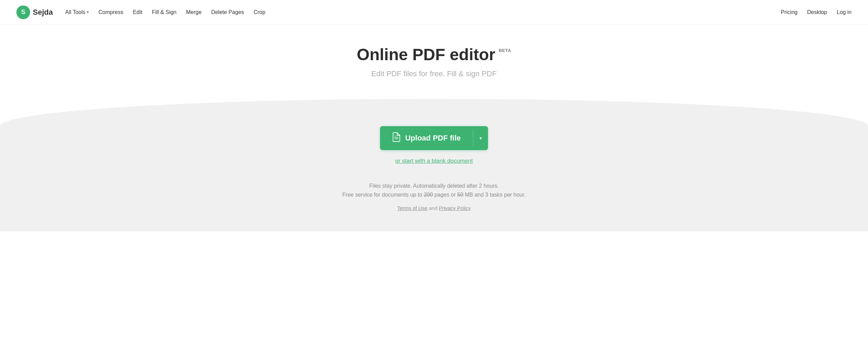 This screenshot has width=868, height=359. Describe the element at coordinates (111, 12) in the screenshot. I see `nav-compress: Compress` at that location.